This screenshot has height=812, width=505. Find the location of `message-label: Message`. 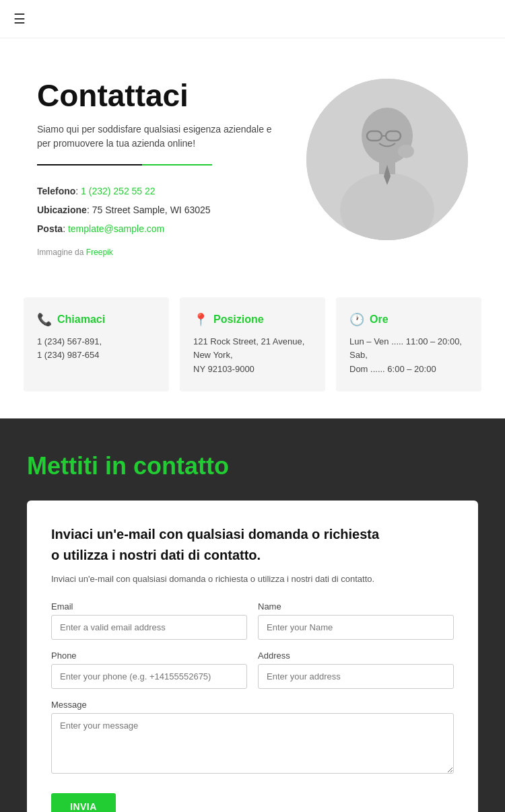

message-label: Message is located at coordinates (252, 705).